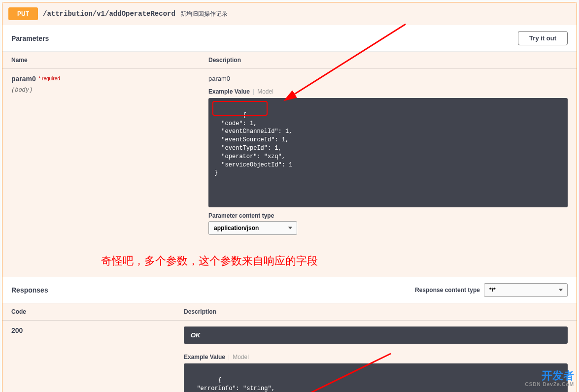 The height and width of the screenshot is (392, 579). I want to click on parameters-header: Parameters Try it out, so click(290, 38).